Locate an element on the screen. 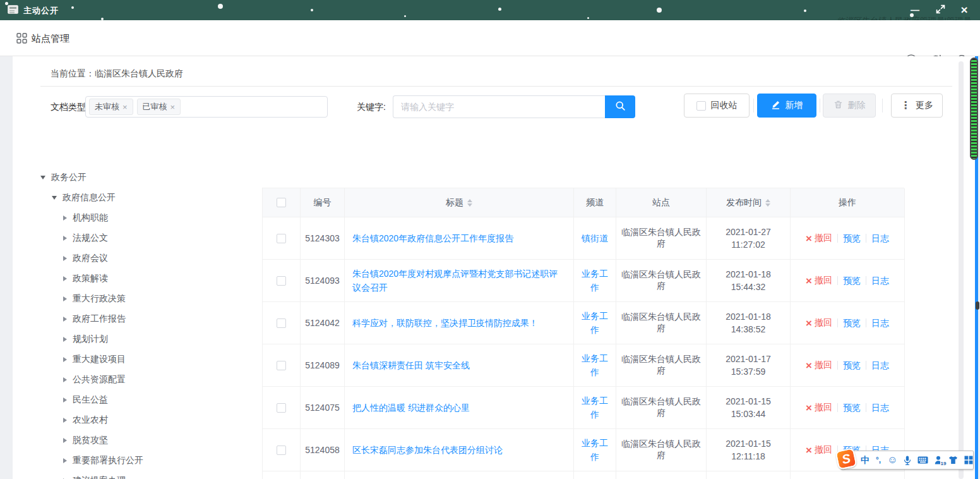 Image resolution: width=980 pixels, height=479 pixels. ime-account-badge: 19 is located at coordinates (943, 464).